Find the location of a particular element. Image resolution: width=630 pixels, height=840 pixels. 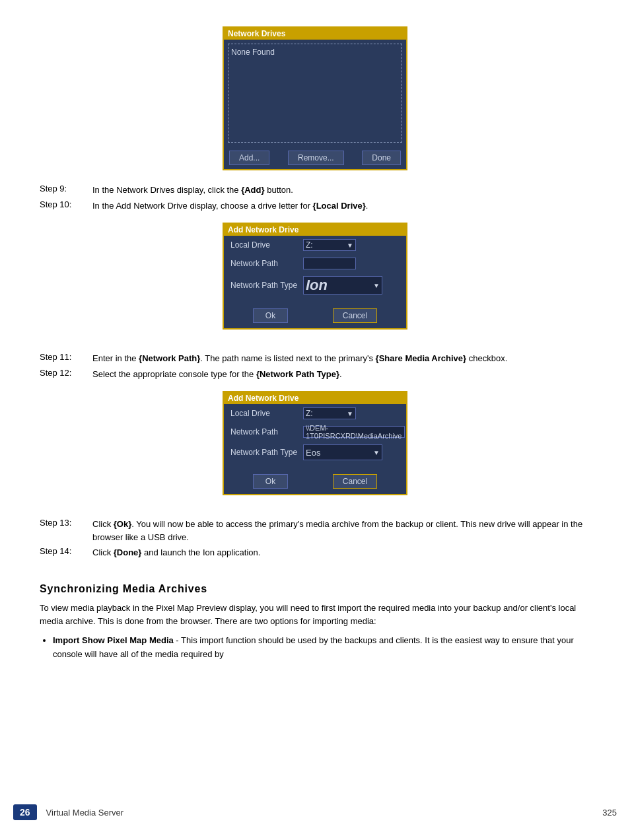

cancel-btn-1: Cancel is located at coordinates (355, 316).